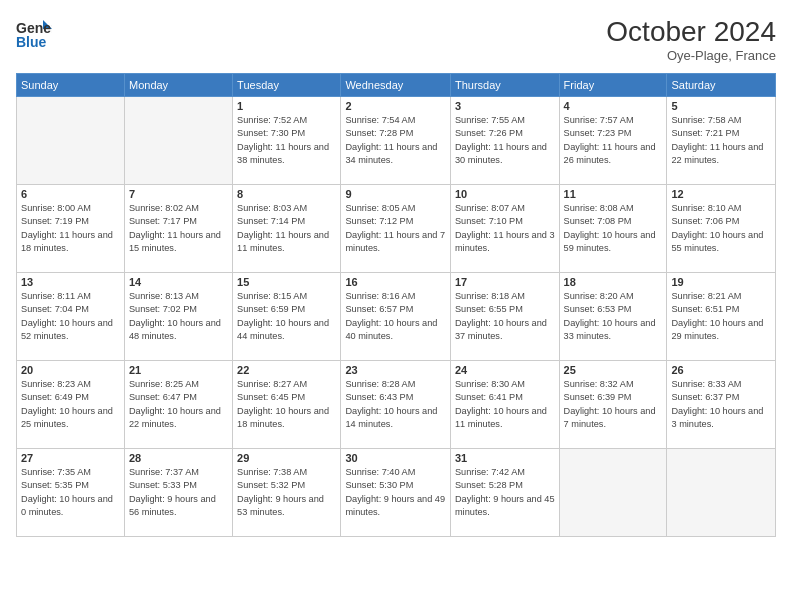 The height and width of the screenshot is (612, 792). Describe the element at coordinates (505, 140) in the screenshot. I see `day-info: Sunrise: 7:55 AMSunset: 7:26 PMDaylight:…` at that location.